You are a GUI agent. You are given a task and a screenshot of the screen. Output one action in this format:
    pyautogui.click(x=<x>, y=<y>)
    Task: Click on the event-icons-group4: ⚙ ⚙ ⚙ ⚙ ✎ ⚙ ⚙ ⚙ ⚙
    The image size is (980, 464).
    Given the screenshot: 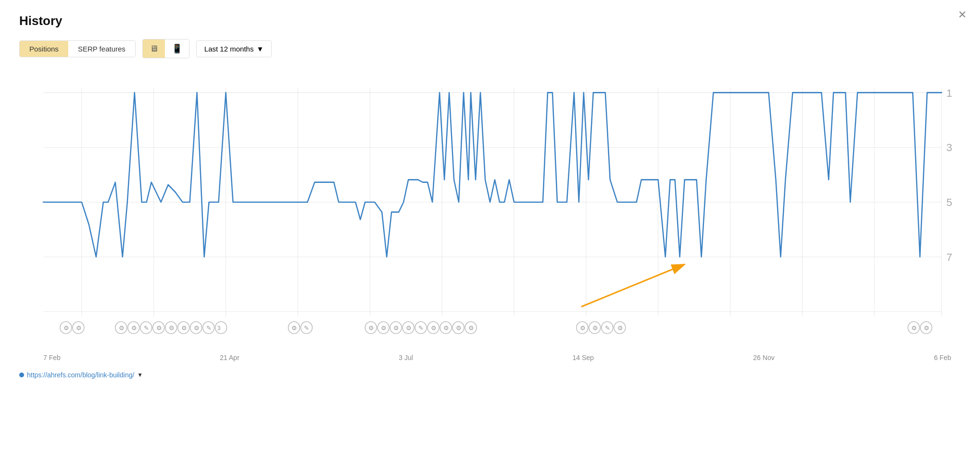 What is the action you would take?
    pyautogui.click(x=421, y=327)
    